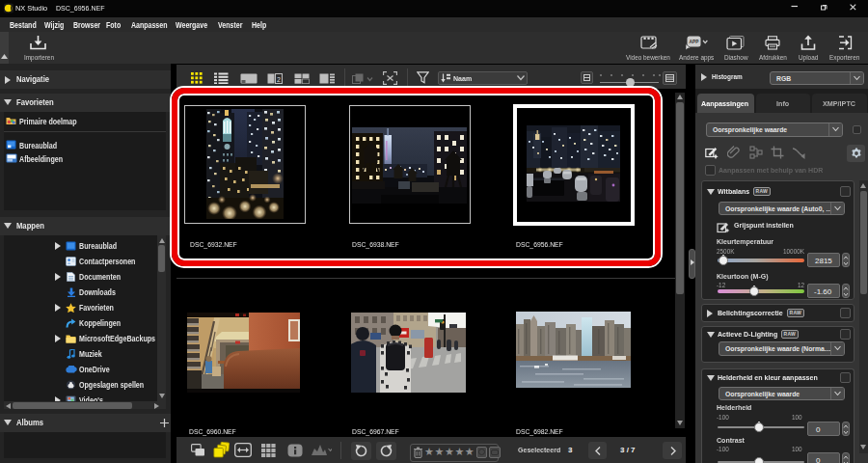 This screenshot has height=463, width=868. I want to click on svg-text: APP, so click(694, 42).